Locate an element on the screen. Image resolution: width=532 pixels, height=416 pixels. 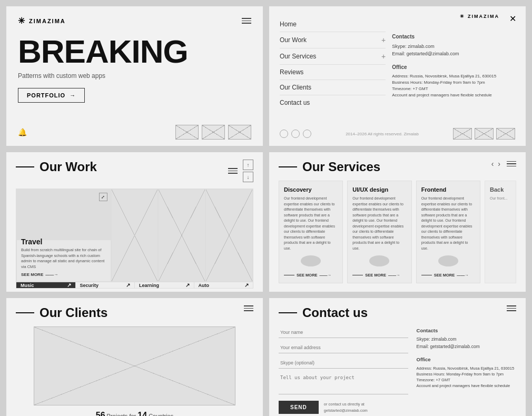
menu-contact-label: Contact us is located at coordinates (295, 103).